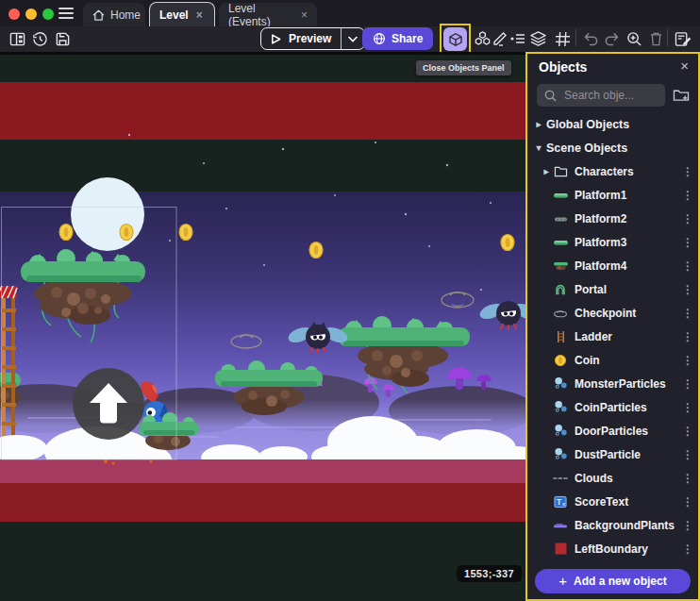 This screenshot has height=601, width=700. I want to click on scene-properties-icon, so click(683, 39).